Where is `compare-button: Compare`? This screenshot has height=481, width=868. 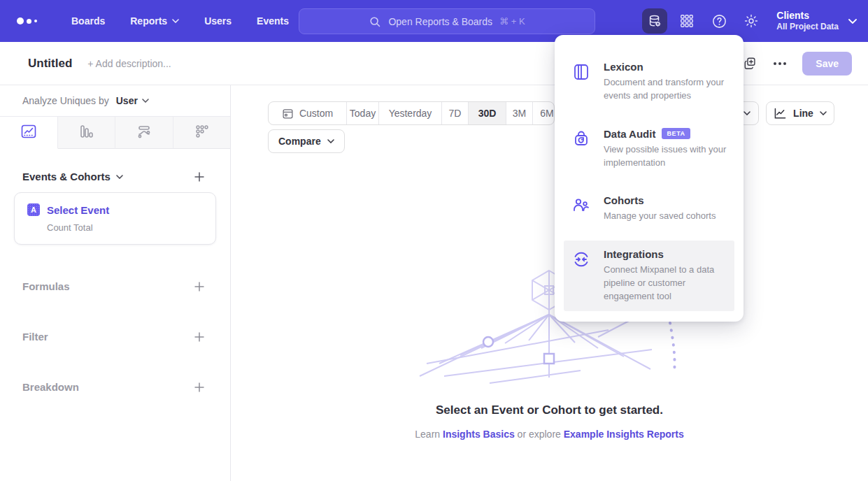
compare-button: Compare is located at coordinates (306, 141).